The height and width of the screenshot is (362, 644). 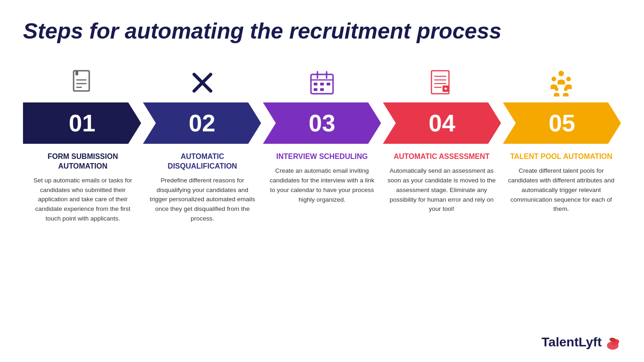 I want to click on step-desc-3: Create an automatic email inviting candi…, so click(x=322, y=186).